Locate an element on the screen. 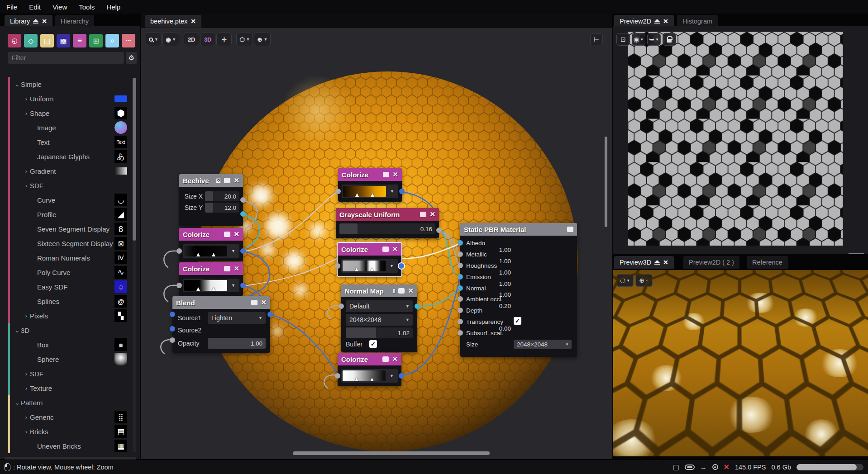  node-colorize-4: Colorize ✕ ▼ is located at coordinates (369, 260).